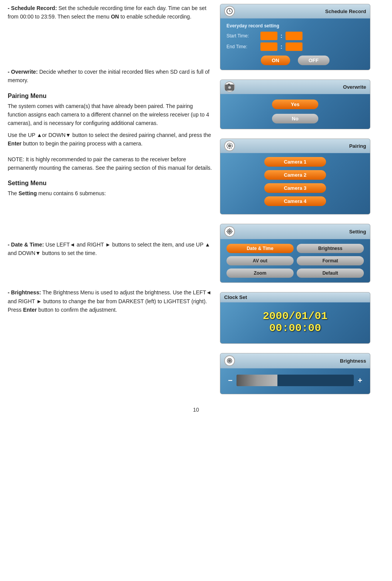 The image size is (392, 581). I want to click on datetime-section: - Date & Time: Use LEFT◄ and RIGHT ► but…, so click(110, 249).